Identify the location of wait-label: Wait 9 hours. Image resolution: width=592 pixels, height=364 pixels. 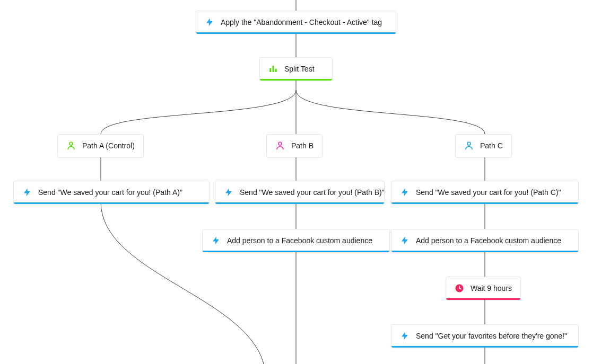
(491, 288).